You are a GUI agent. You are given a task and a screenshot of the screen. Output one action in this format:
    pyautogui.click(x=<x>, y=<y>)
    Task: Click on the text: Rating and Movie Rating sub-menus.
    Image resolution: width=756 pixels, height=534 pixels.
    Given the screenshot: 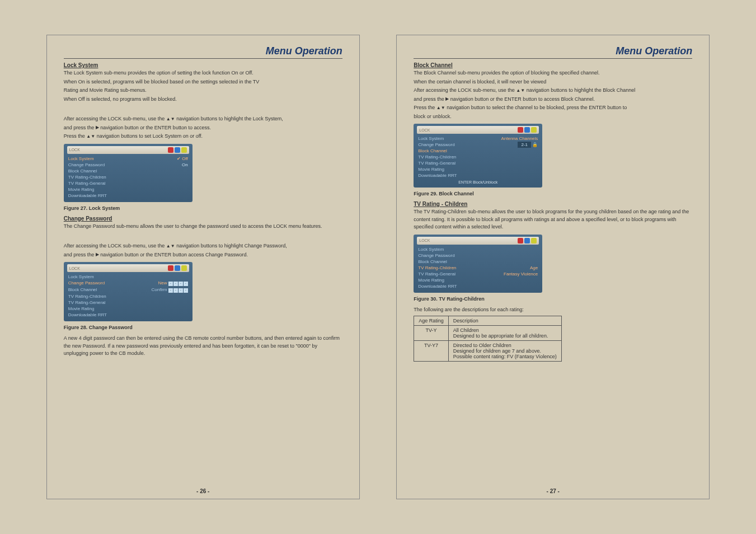 What is the action you would take?
    pyautogui.click(x=203, y=91)
    